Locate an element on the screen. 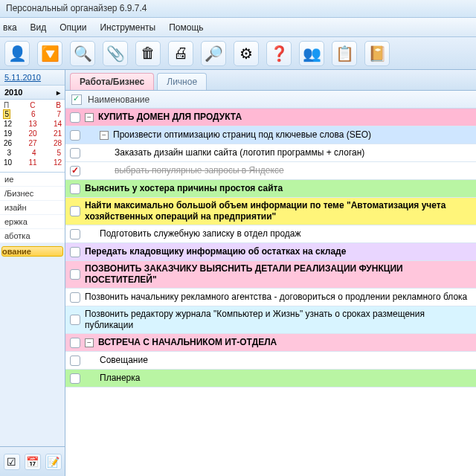 The image size is (476, 476). toolbar-button: ❓ is located at coordinates (279, 54).